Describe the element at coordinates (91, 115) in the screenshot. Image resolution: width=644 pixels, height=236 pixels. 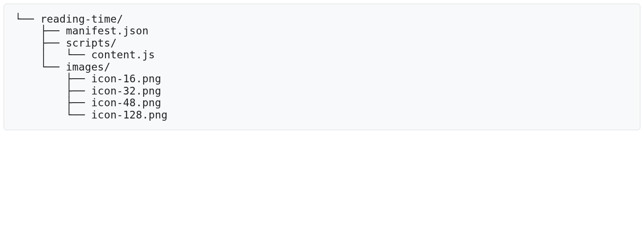
I see `tree-line-8: └── icon-128.png` at that location.